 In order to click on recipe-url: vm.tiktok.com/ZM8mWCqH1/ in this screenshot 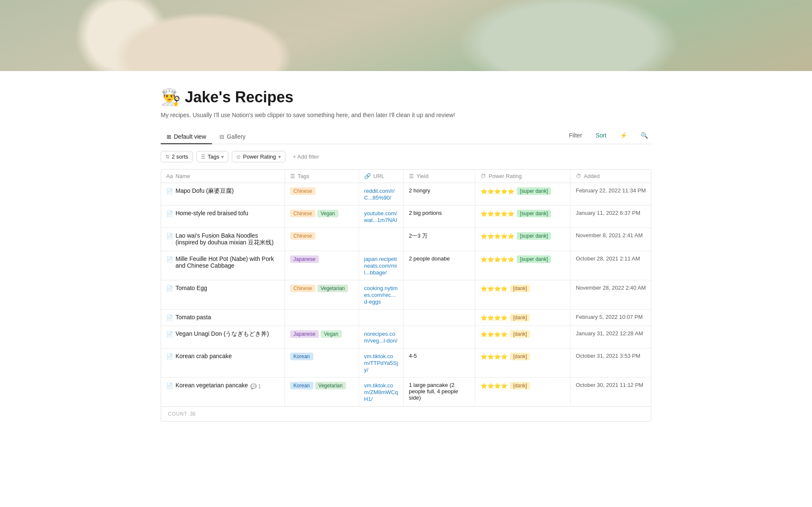, I will do `click(381, 392)`.